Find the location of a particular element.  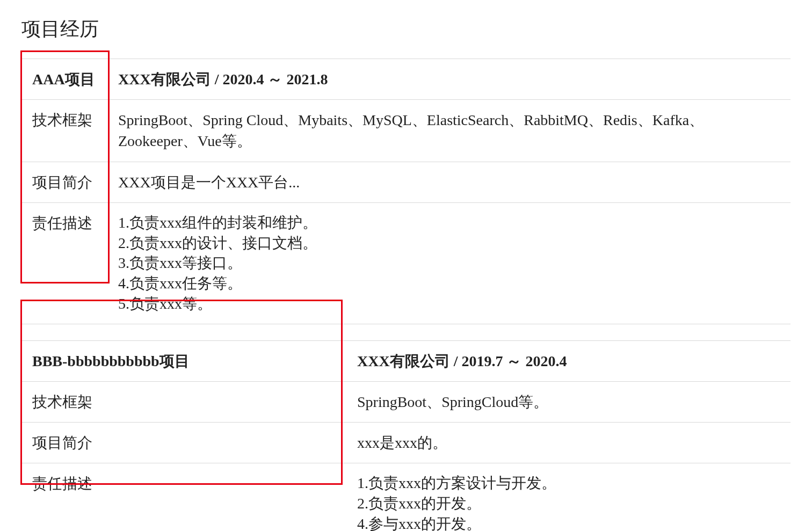

project1-intro-value: XXX项目是一个XXX平台... is located at coordinates (449, 182).